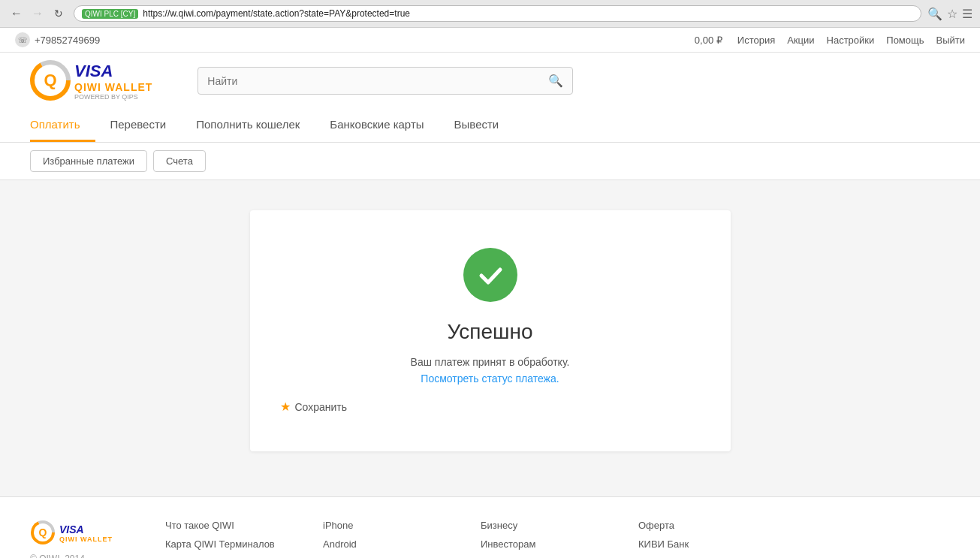  Describe the element at coordinates (51, 81) in the screenshot. I see `logo-q-icon: Q` at that location.